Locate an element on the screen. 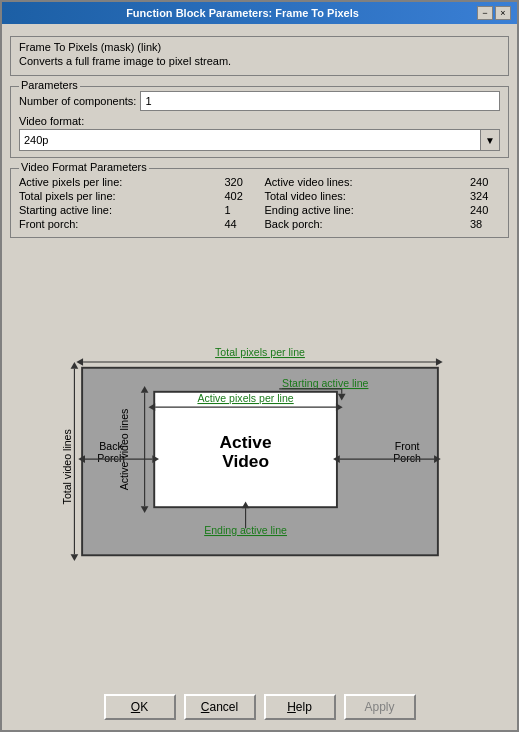 This screenshot has width=519, height=732. parameters-heading: Parameters is located at coordinates (50, 85).